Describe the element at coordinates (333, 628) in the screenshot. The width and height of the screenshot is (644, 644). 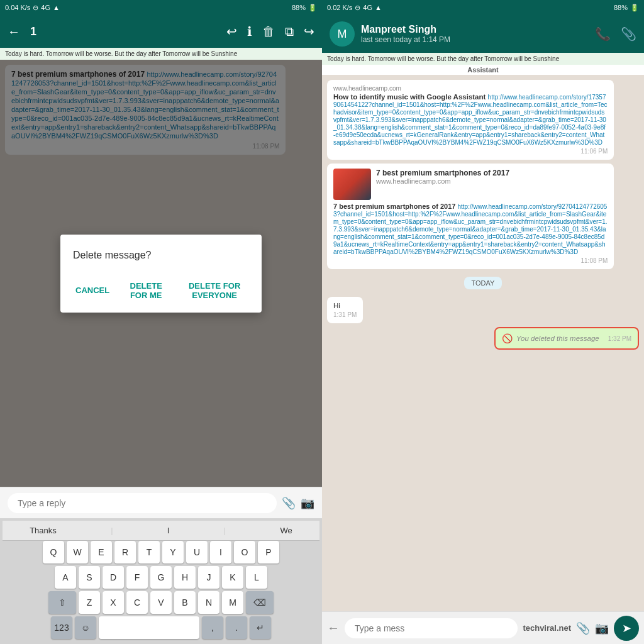
I see `back-arrow-icon: ←` at that location.